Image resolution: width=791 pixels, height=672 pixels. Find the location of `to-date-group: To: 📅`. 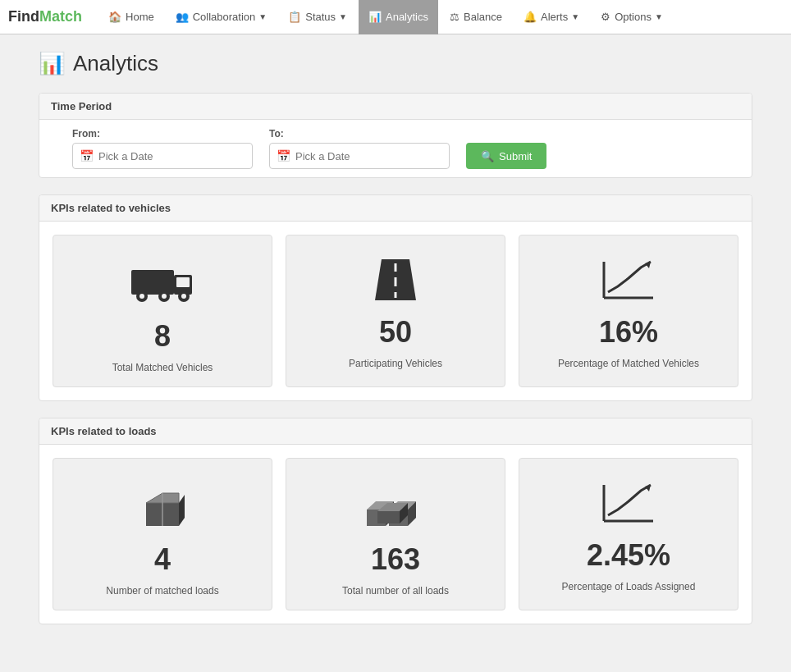

to-date-group: To: 📅 is located at coordinates (359, 149).